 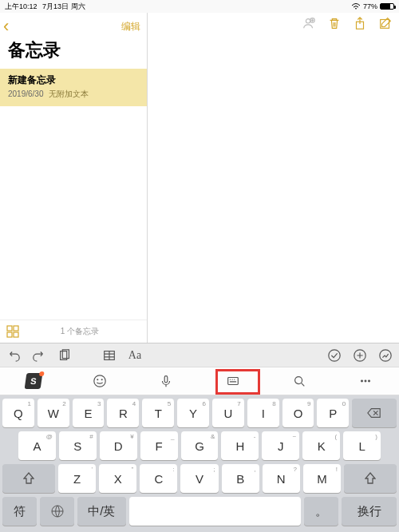 I want to click on note-preview: 无附加文本, so click(x=69, y=94).